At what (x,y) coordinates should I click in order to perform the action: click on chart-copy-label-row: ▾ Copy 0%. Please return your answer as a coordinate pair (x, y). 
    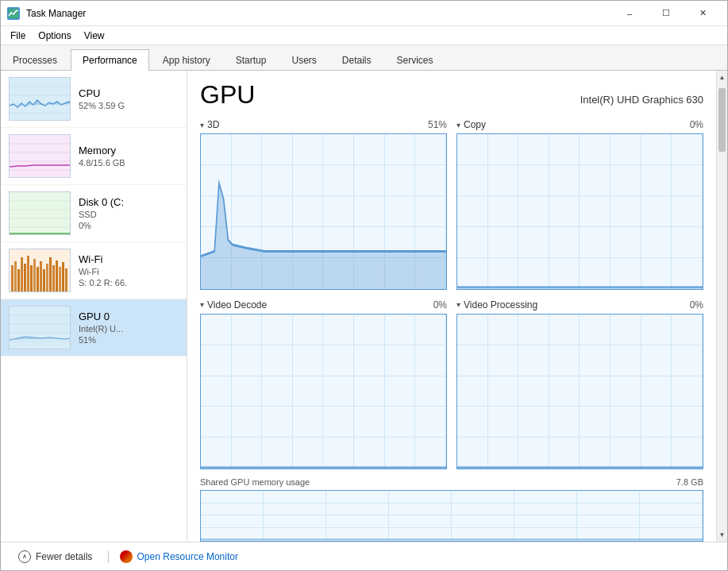
    Looking at the image, I should click on (580, 125).